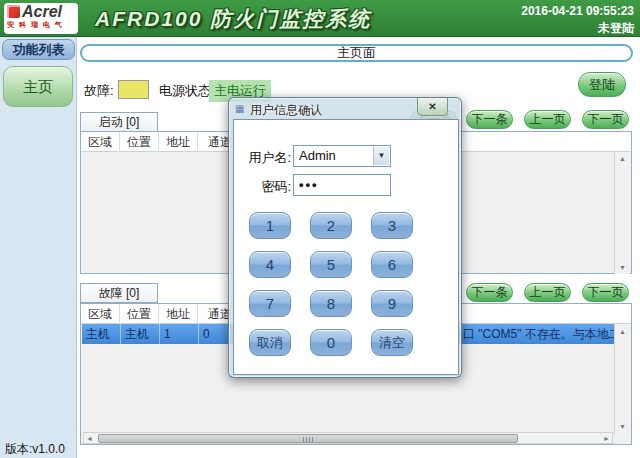  What do you see at coordinates (119, 122) in the screenshot?
I see `tab-start: 启动 [0]` at bounding box center [119, 122].